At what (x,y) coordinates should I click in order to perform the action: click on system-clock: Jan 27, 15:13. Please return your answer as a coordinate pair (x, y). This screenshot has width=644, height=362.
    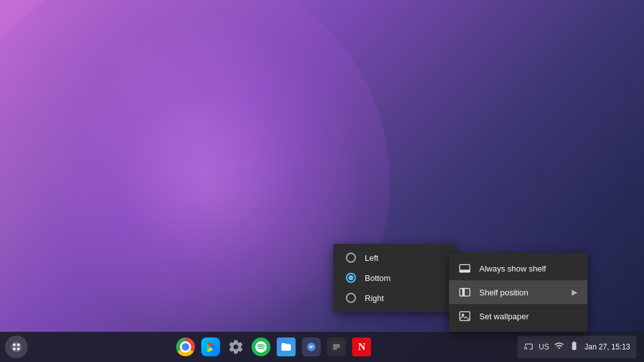
    Looking at the image, I should click on (608, 347).